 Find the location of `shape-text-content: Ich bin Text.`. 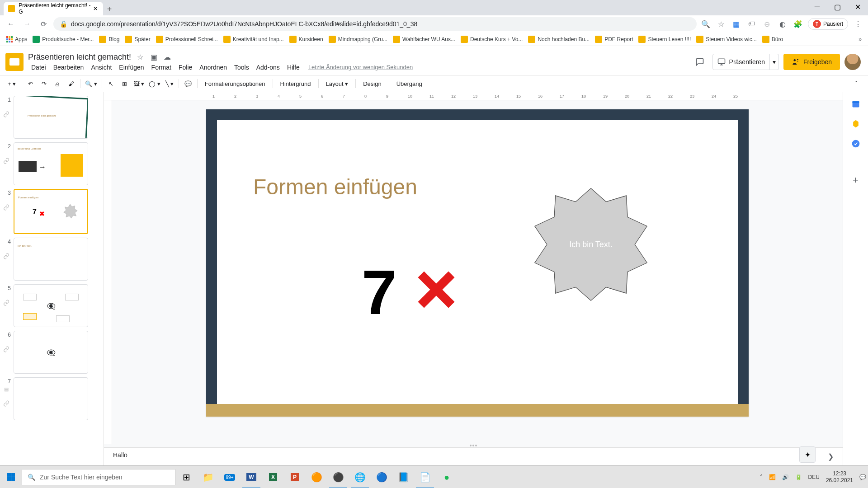

shape-text-content: Ich bin Text. is located at coordinates (591, 245).